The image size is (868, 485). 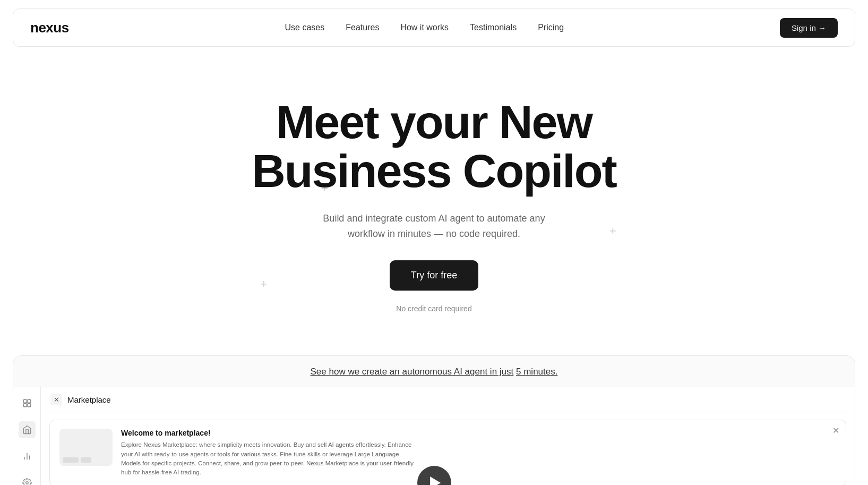 I want to click on nav-links: Use cases Features How it works Testimon…, so click(x=425, y=28).